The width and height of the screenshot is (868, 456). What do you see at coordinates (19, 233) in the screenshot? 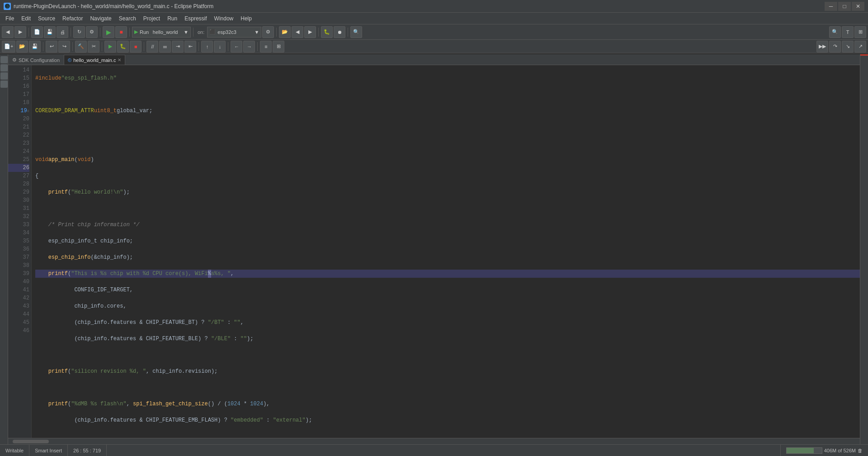
I see `line-num-34: 34` at bounding box center [19, 233].